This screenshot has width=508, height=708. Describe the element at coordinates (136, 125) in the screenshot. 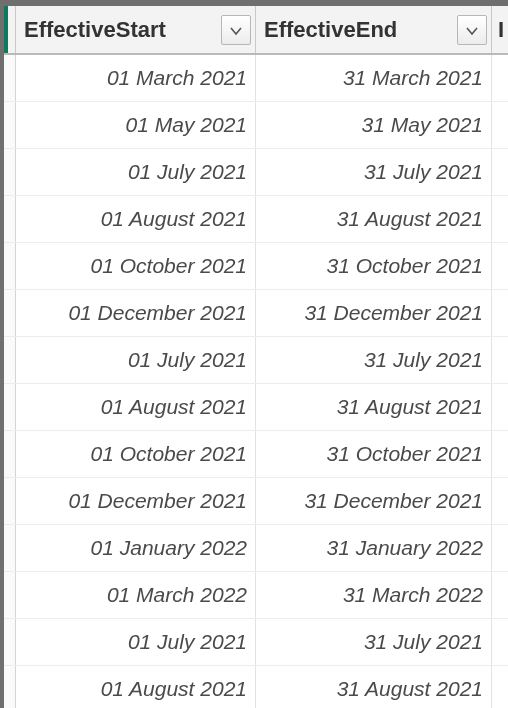

I see `cell-effective-start: 01 May 2021` at that location.